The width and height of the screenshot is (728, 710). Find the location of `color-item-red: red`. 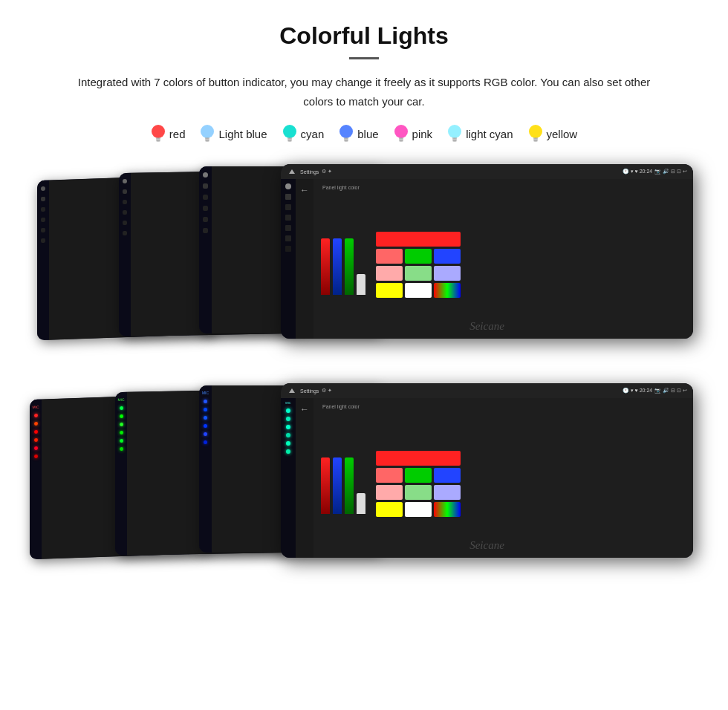

color-item-red: red is located at coordinates (168, 134).